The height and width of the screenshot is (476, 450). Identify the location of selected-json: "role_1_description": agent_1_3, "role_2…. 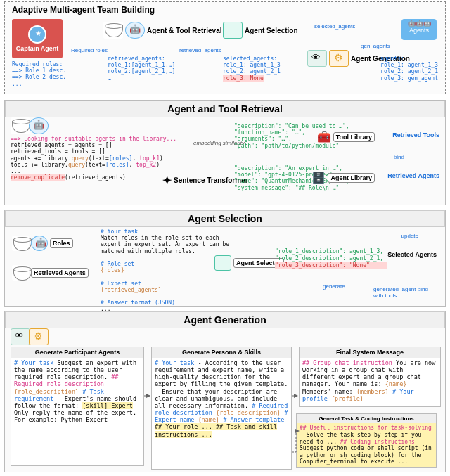
(331, 259).